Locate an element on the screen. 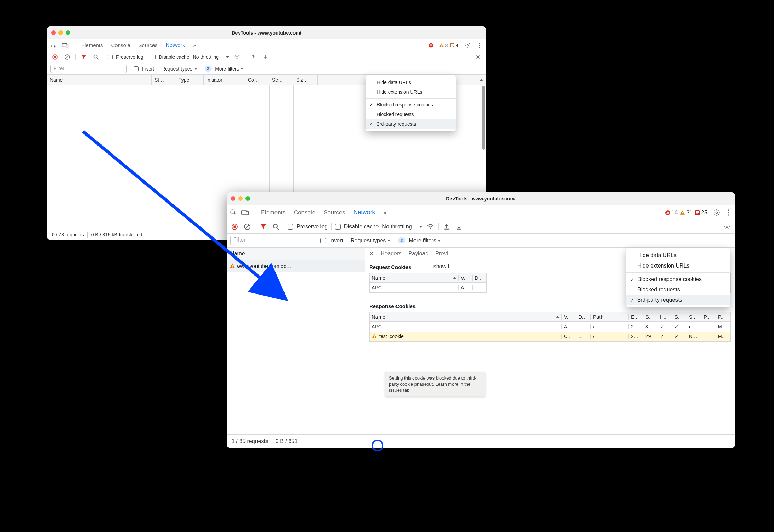 This screenshot has width=774, height=532. info-count: 4 is located at coordinates (457, 45).